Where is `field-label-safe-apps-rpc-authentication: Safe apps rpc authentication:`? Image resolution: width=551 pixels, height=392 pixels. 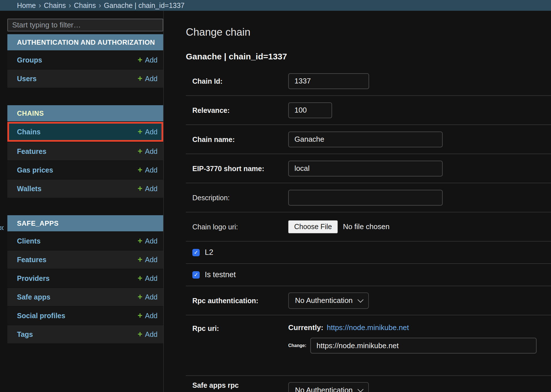 field-label-safe-apps-rpc-authentication: Safe apps rpc authentication: is located at coordinates (237, 386).